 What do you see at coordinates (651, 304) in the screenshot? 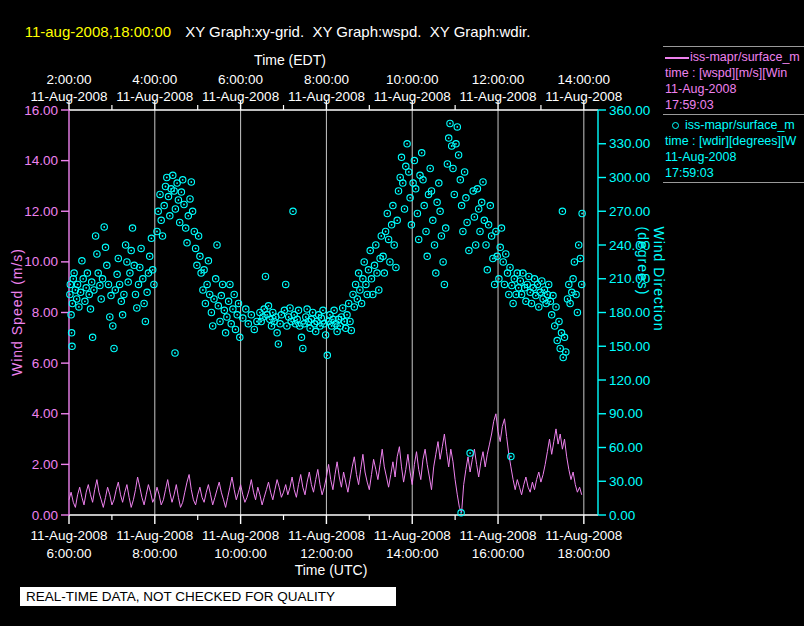
I see `right-axis-title: Wind Direction (degrees)` at bounding box center [651, 304].